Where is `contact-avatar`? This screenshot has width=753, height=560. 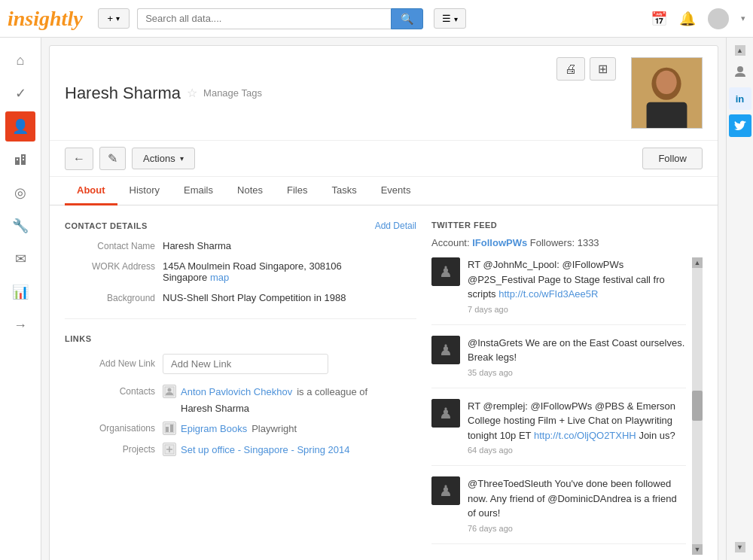
contact-avatar is located at coordinates (667, 93).